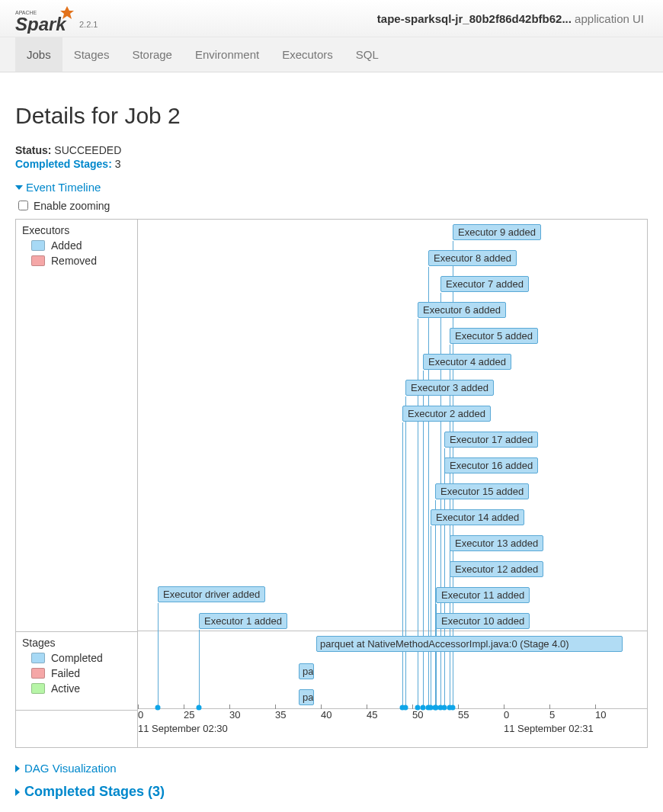 The image size is (663, 812). Describe the element at coordinates (38, 688) in the screenshot. I see `active-swatch-icon` at that location.